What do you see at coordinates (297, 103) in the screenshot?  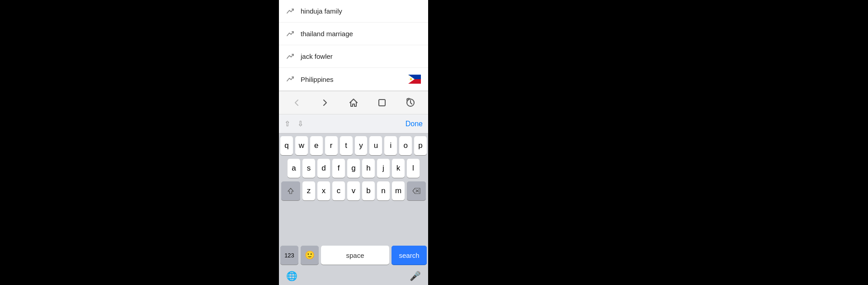 I see `back-icon` at bounding box center [297, 103].